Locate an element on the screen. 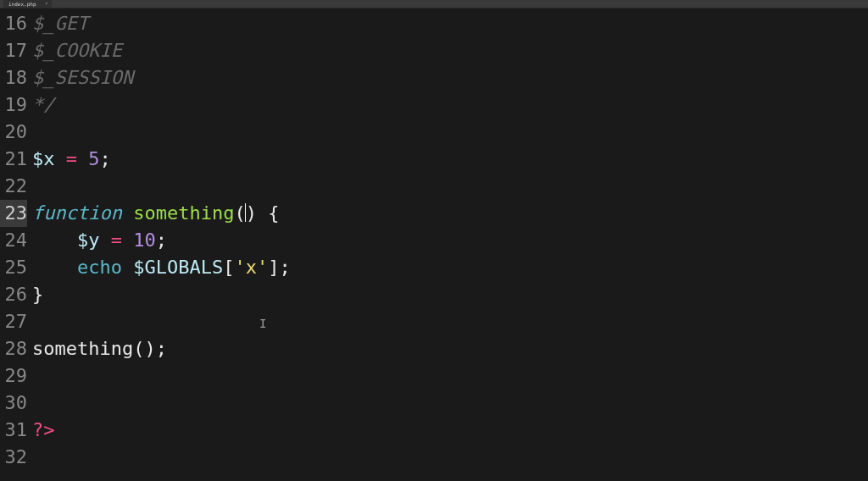  code-line: $_SESSION is located at coordinates (450, 78).